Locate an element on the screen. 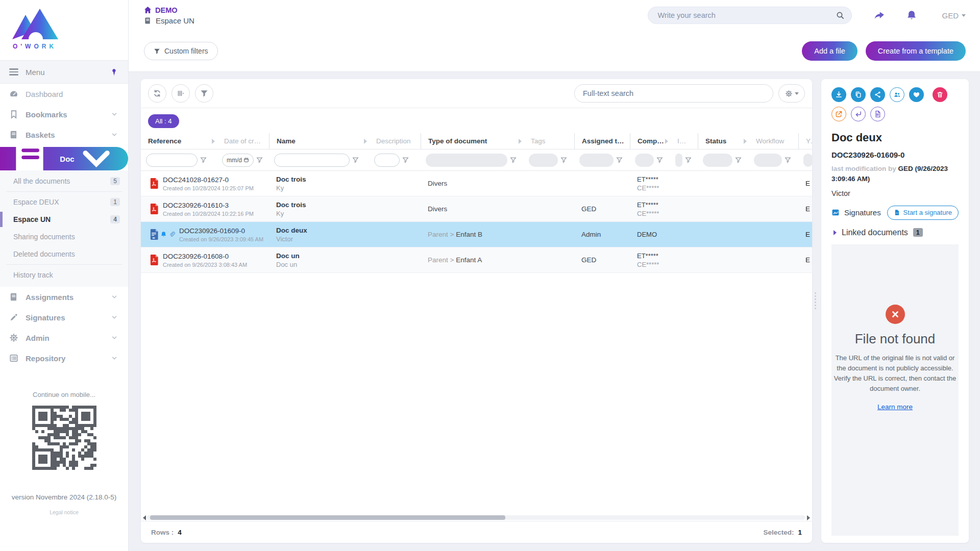 The height and width of the screenshot is (551, 980). count-badge: 4 is located at coordinates (115, 219).